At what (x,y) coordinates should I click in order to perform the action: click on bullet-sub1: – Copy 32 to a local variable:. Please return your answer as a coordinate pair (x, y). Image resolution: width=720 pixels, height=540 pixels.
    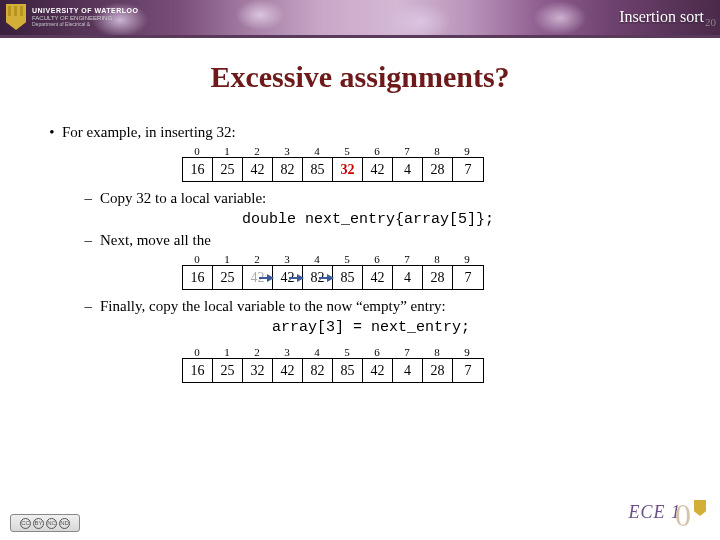
    Looking at the image, I should click on (374, 198).